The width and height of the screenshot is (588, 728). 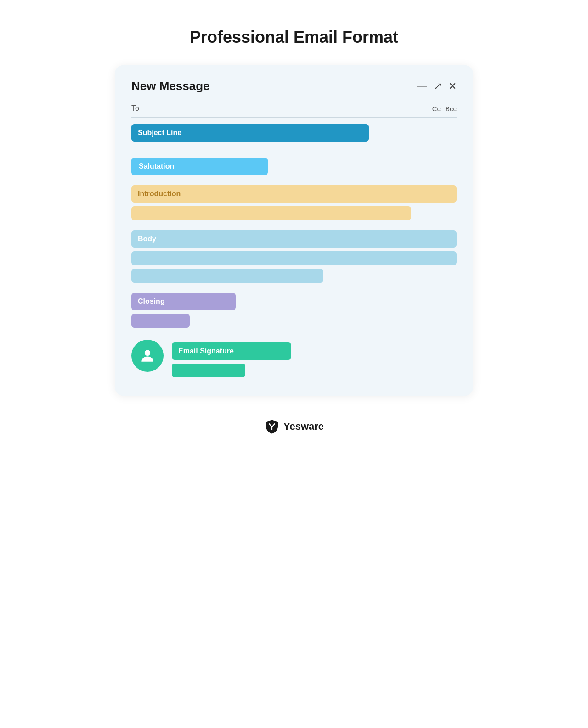 I want to click on body-section: Body, so click(x=294, y=256).